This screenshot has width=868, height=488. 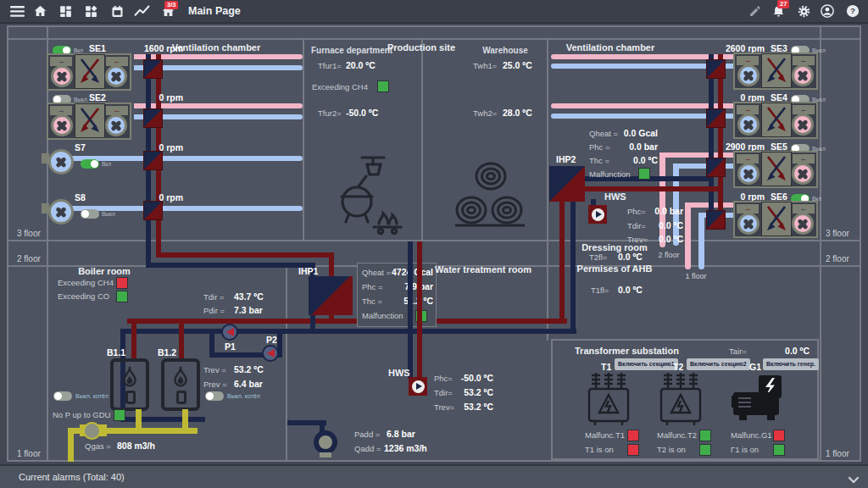 What do you see at coordinates (744, 449) in the screenshot?
I see `g1-on-label: Г1 is on` at bounding box center [744, 449].